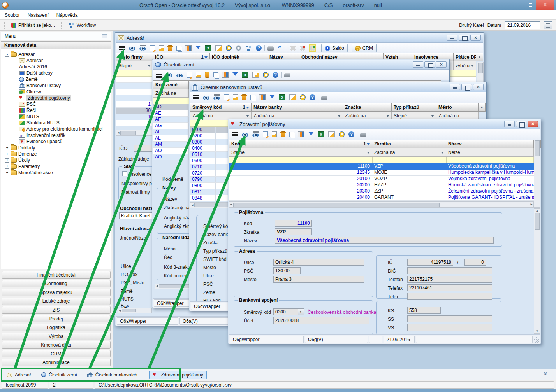 The height and width of the screenshot is (392, 556). Describe the element at coordinates (519, 5) in the screenshot. I see `main-minimize-button: –` at that location.